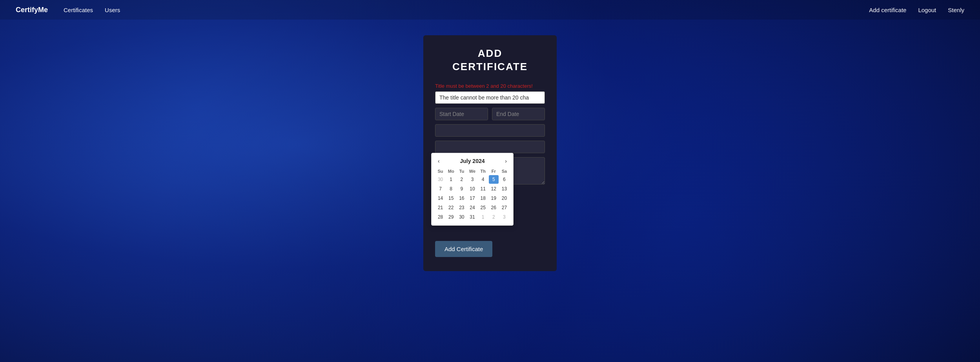 Image resolution: width=980 pixels, height=362 pixels. I want to click on calendar-day: 16, so click(461, 198).